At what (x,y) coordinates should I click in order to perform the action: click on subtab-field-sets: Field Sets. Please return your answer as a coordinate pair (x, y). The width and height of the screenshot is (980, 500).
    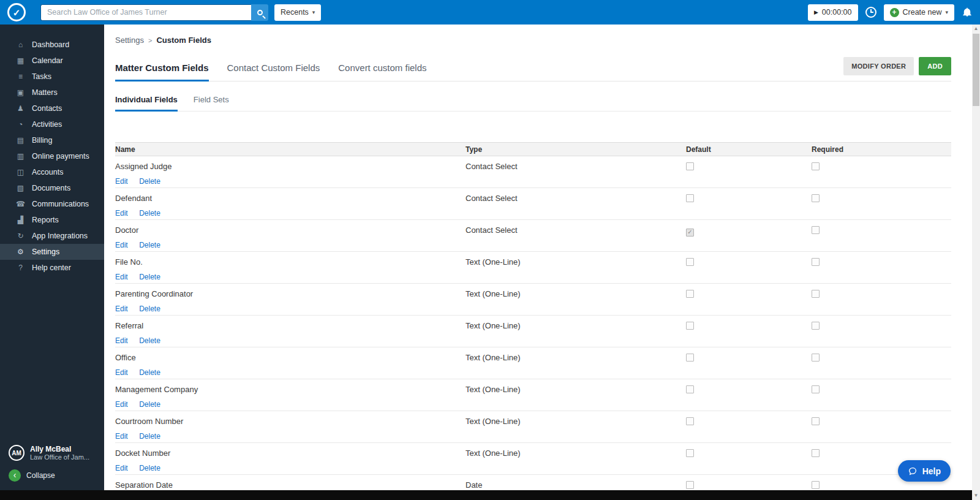
    Looking at the image, I should click on (211, 103).